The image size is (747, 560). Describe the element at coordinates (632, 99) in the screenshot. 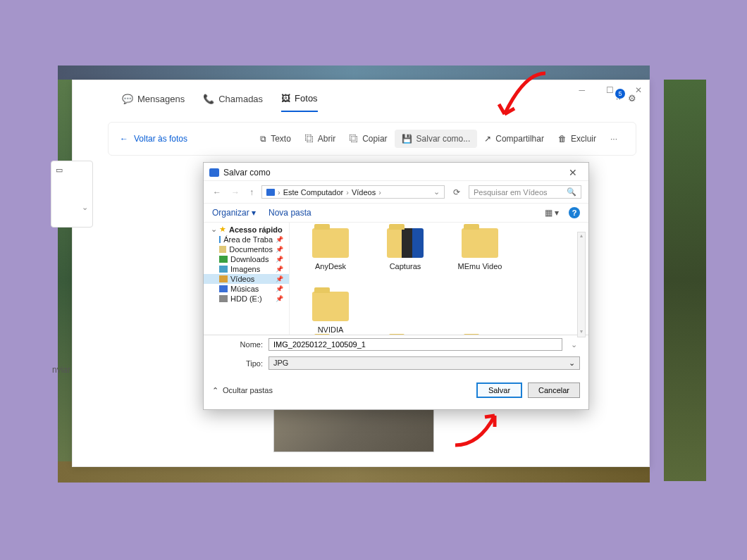

I see `gear-icon: ⚙` at that location.